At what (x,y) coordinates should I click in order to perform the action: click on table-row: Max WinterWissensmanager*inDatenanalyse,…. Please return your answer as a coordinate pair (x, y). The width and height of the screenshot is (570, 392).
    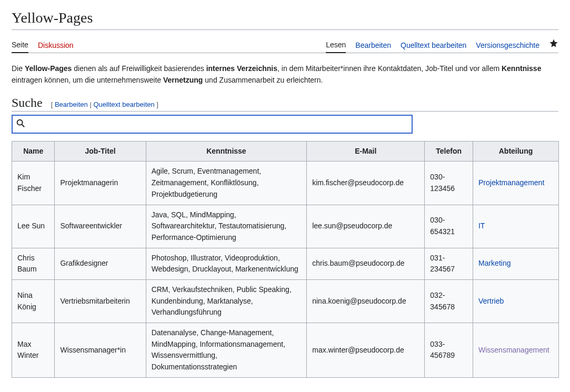
    Looking at the image, I should click on (285, 350).